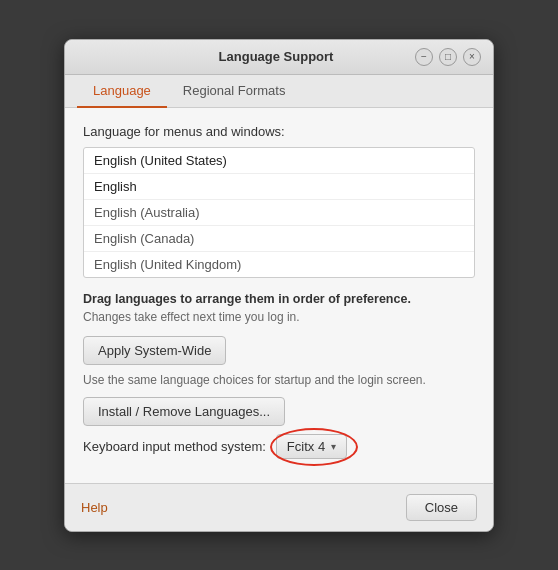 The height and width of the screenshot is (570, 558). I want to click on titlebar: Language Support − □ ×, so click(279, 58).